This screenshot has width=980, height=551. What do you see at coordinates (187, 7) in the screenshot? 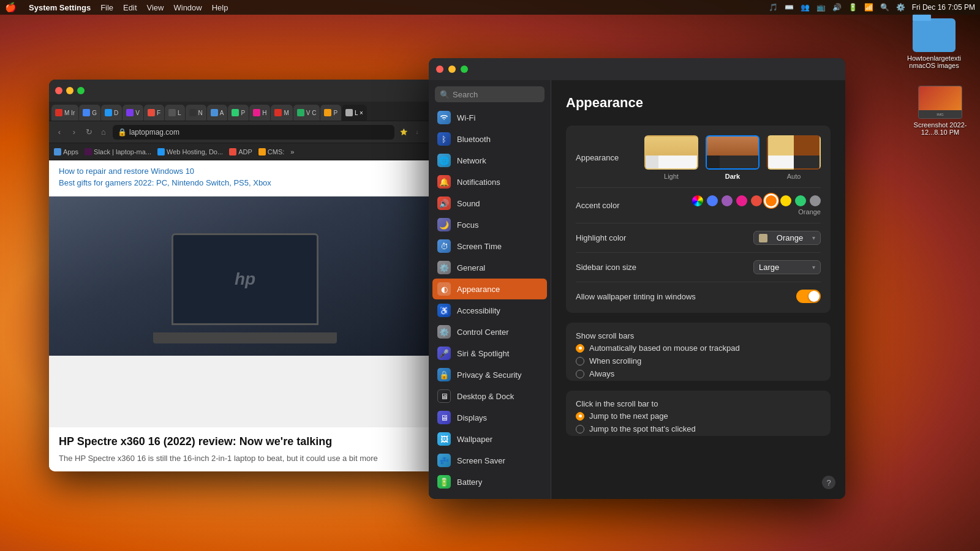
I see `menu-window: Window` at bounding box center [187, 7].